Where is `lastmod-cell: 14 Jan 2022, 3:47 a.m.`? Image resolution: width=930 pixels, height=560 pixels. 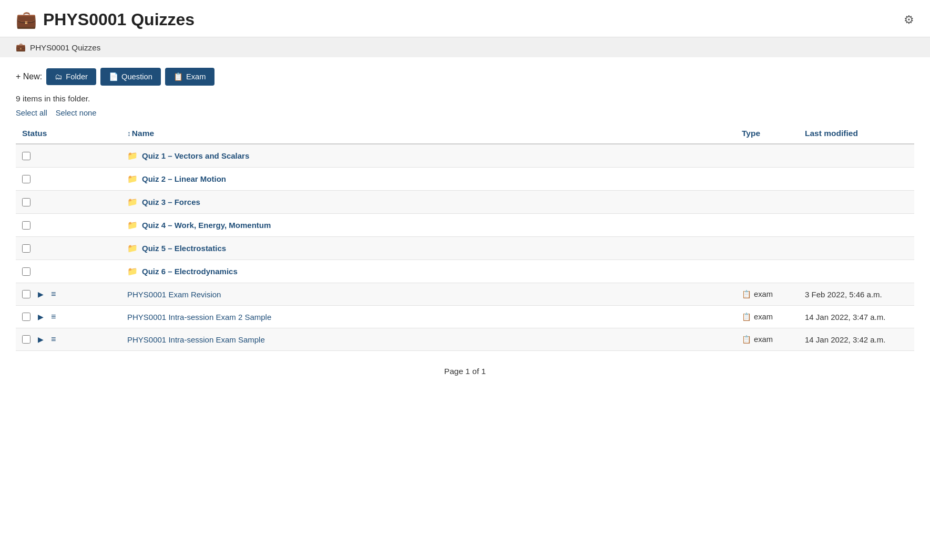 lastmod-cell: 14 Jan 2022, 3:47 a.m. is located at coordinates (856, 317).